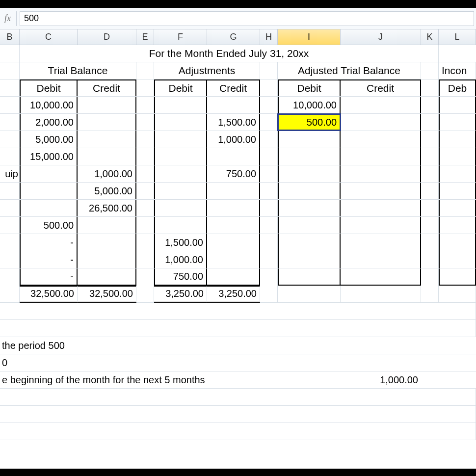 The height and width of the screenshot is (476, 476). I want to click on col-F: F, so click(181, 37).